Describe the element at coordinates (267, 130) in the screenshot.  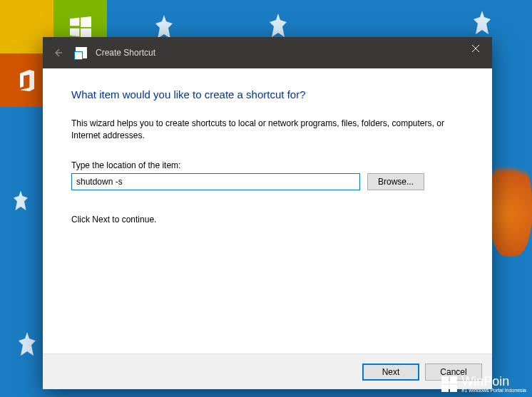
I see `wizard-description: This wizard helps you to create shortcut…` at that location.